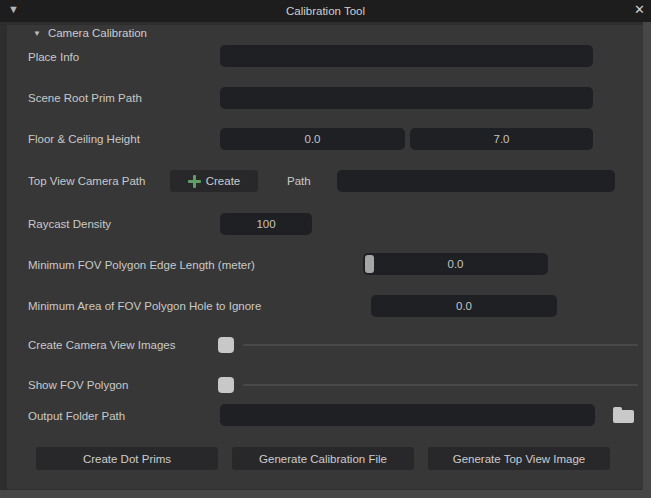 The height and width of the screenshot is (498, 651). Describe the element at coordinates (299, 182) in the screenshot. I see `path-label: Path` at that location.